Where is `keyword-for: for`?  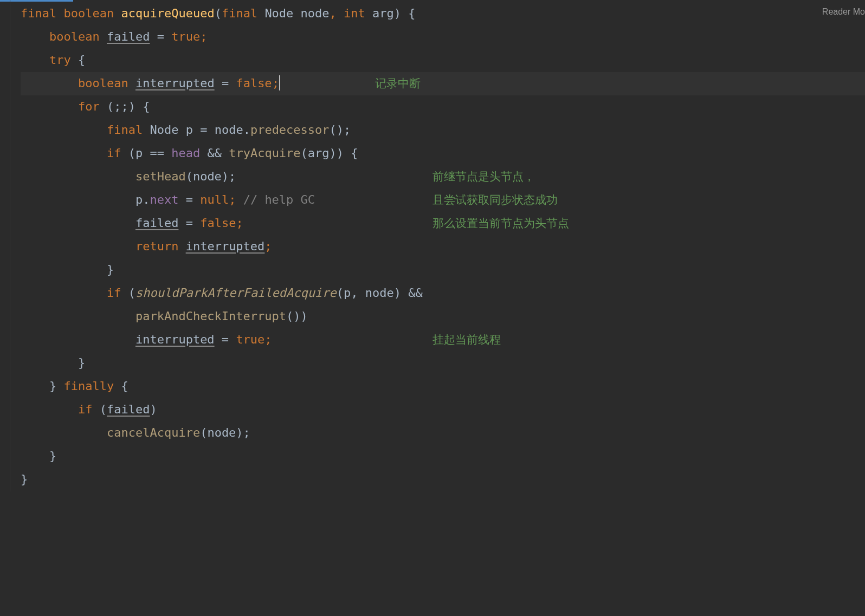
keyword-for: for is located at coordinates (89, 107).